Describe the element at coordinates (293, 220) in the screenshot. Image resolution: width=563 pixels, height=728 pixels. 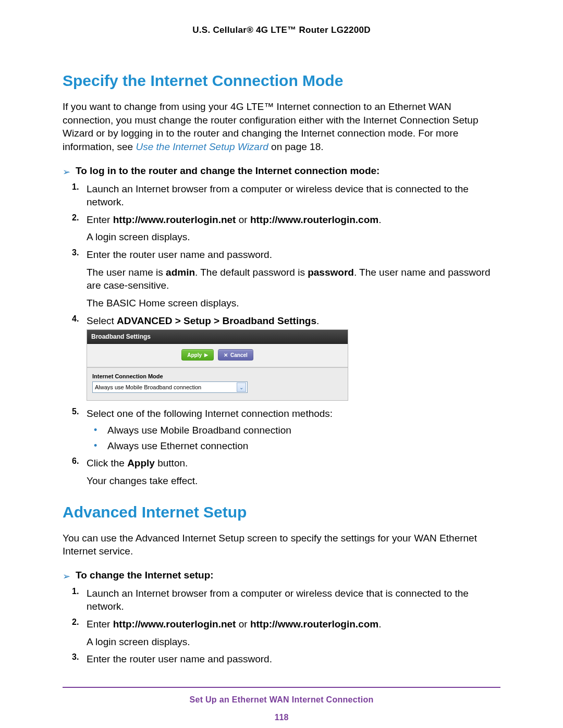
I see `step-a2: Enter http://www.routerlogin.net or http…` at that location.